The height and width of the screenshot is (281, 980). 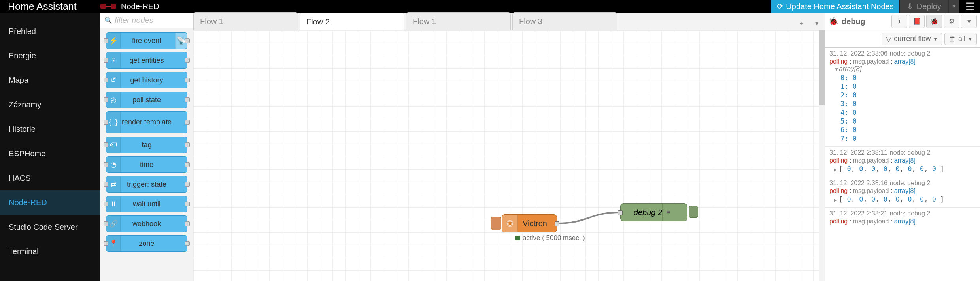 I want to click on ha-sidebar-item: ESPHome, so click(x=50, y=154).